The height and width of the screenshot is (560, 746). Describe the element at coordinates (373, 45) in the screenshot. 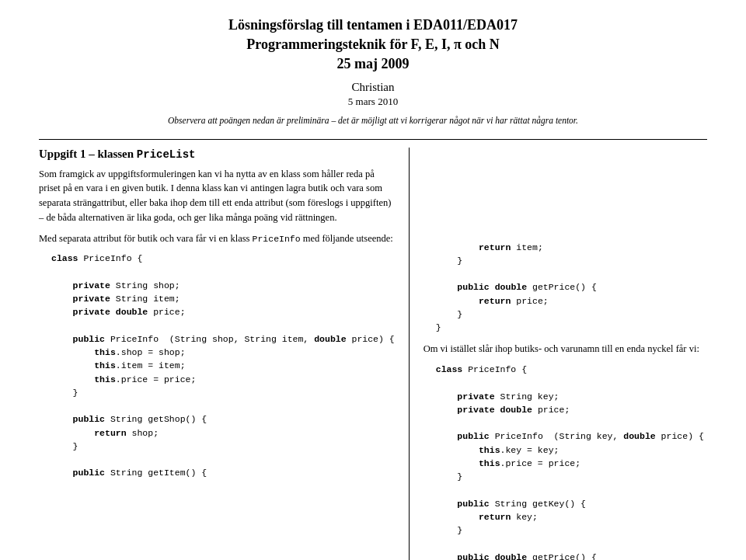

I see `title: Lösningsförslag till tentamen i EDA011/E…` at that location.